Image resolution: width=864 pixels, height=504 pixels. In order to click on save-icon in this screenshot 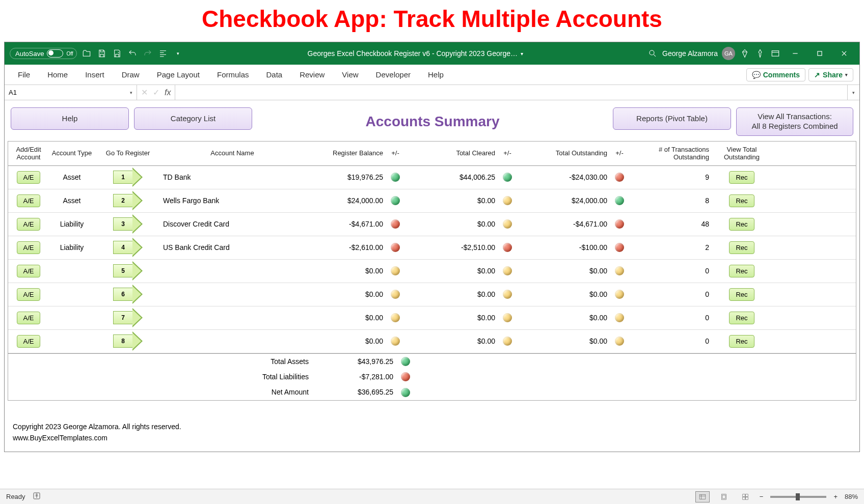, I will do `click(102, 53)`.